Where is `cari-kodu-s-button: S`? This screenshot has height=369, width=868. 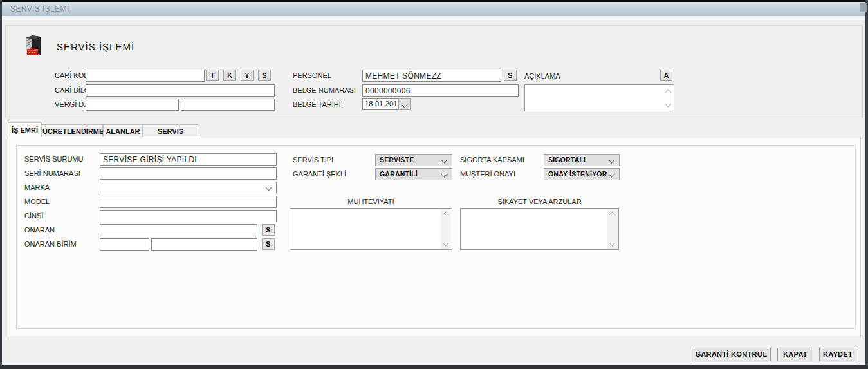 cari-kodu-s-button: S is located at coordinates (264, 75).